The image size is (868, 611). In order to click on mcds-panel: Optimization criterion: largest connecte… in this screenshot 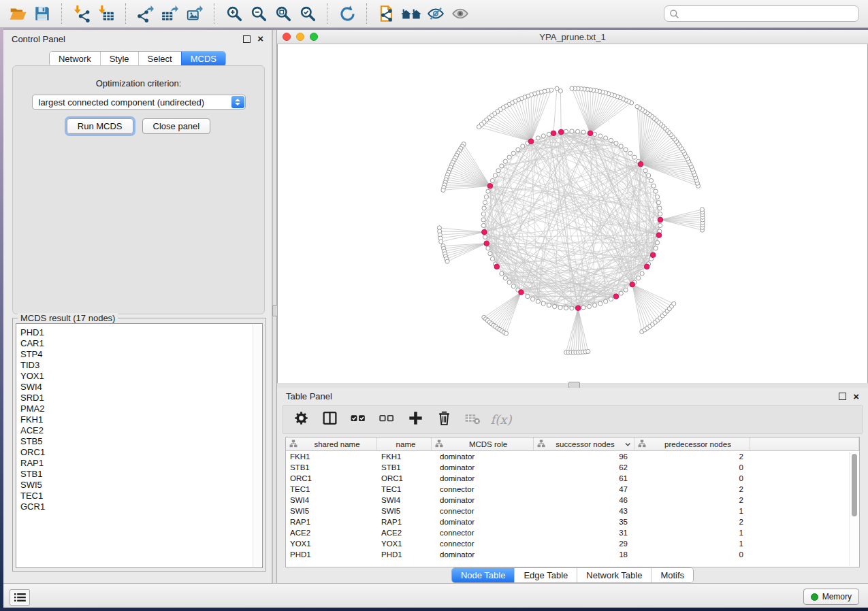, I will do `click(139, 190)`.